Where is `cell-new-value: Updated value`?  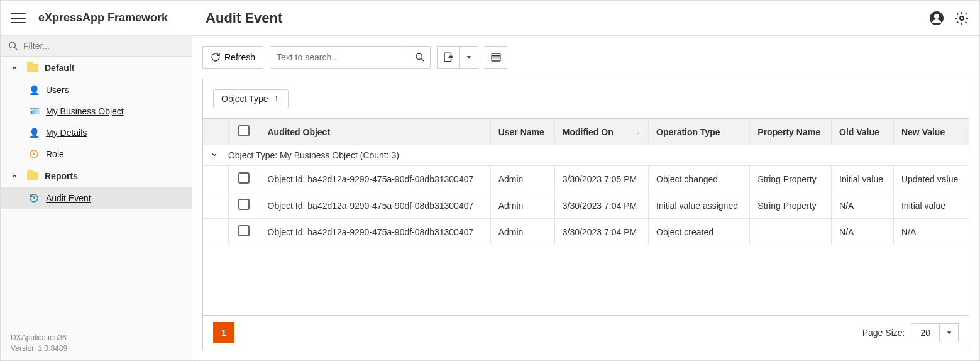 cell-new-value: Updated value is located at coordinates (931, 179).